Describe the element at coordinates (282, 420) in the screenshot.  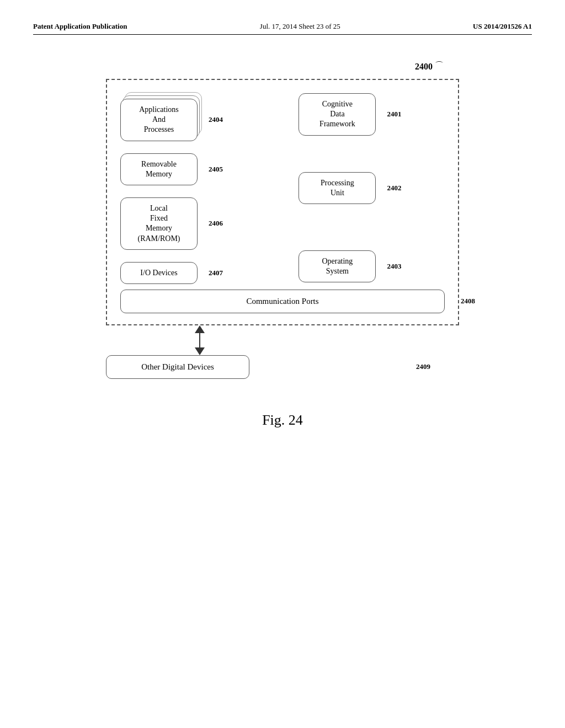
I see `fig-label: Fig. 24` at that location.